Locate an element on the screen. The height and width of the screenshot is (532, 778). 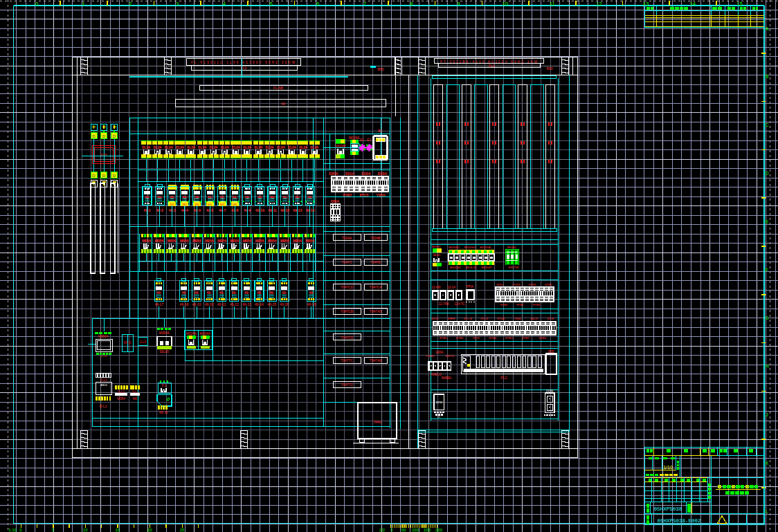
svg-text: E01A is located at coordinates (350, 174).